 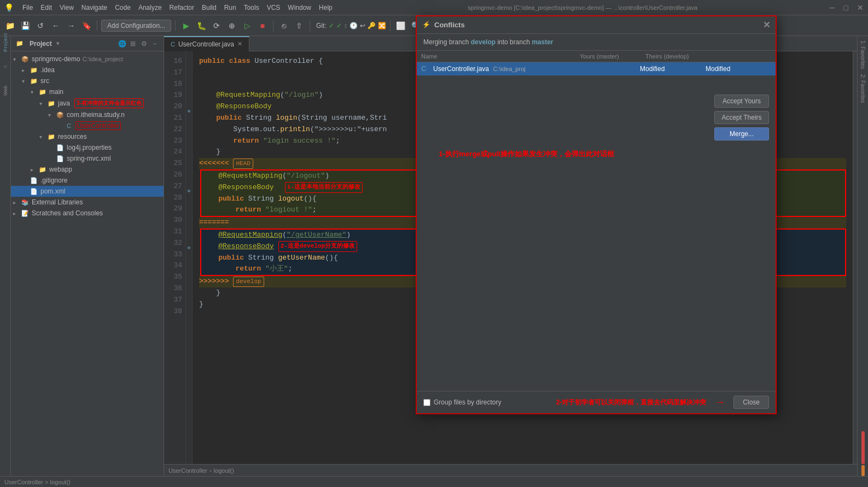 What do you see at coordinates (150, 8) in the screenshot?
I see `menu-analyze: Analyze` at bounding box center [150, 8].